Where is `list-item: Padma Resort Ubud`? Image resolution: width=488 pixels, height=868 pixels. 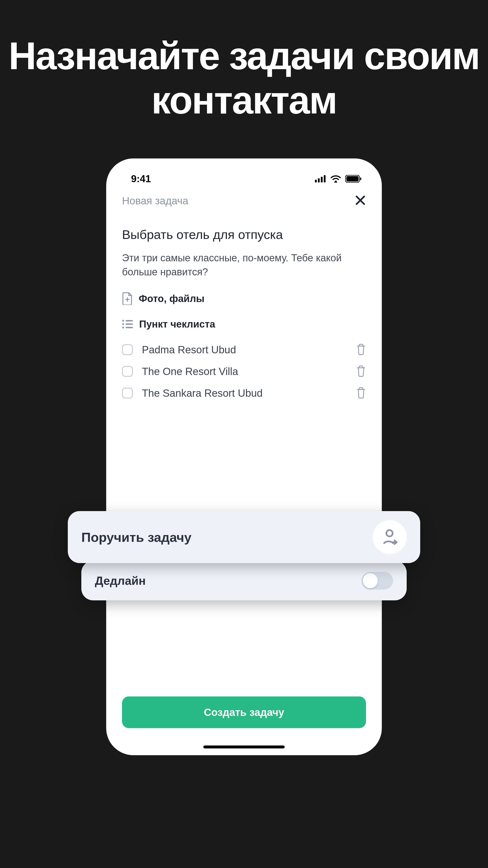 list-item: Padma Resort Ubud is located at coordinates (244, 350).